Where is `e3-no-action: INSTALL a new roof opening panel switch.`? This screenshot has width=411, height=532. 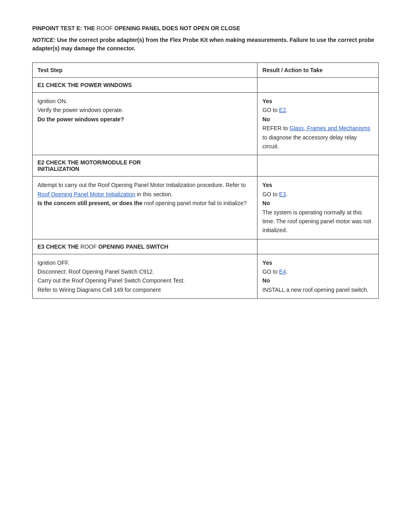 e3-no-action: INSTALL a new roof opening panel switch. is located at coordinates (315, 290).